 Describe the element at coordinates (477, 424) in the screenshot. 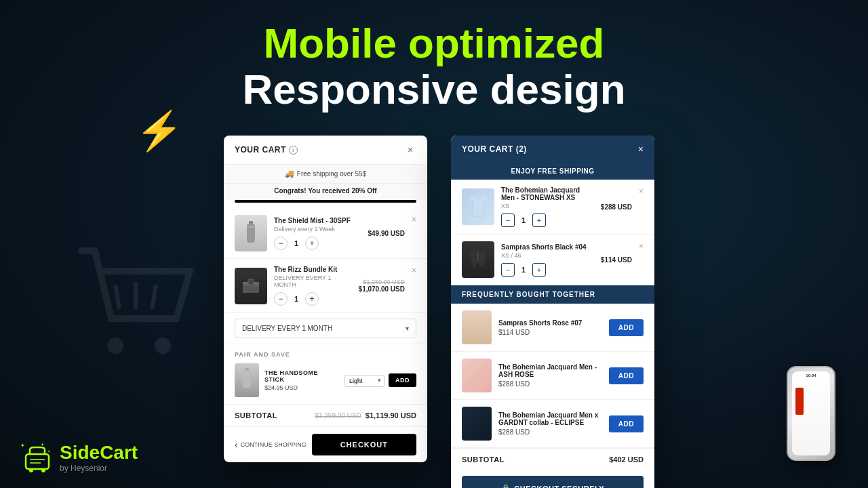

I see `fbt-item-3-image` at that location.